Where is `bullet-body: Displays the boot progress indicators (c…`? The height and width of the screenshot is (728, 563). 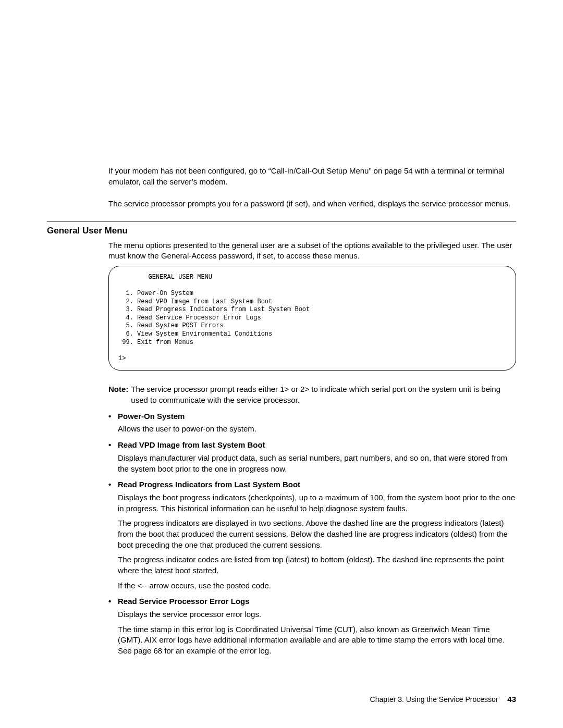 bullet-body: Displays the boot progress indicators (c… is located at coordinates (317, 542).